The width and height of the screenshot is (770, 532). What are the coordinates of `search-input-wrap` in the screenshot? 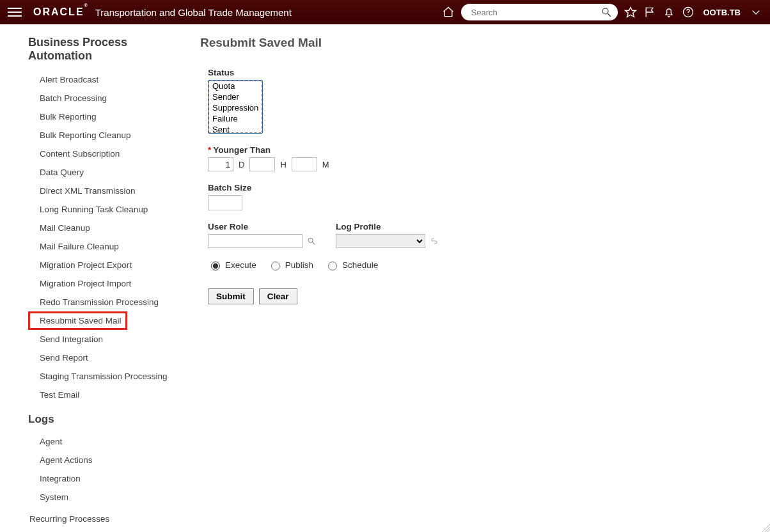 It's located at (540, 12).